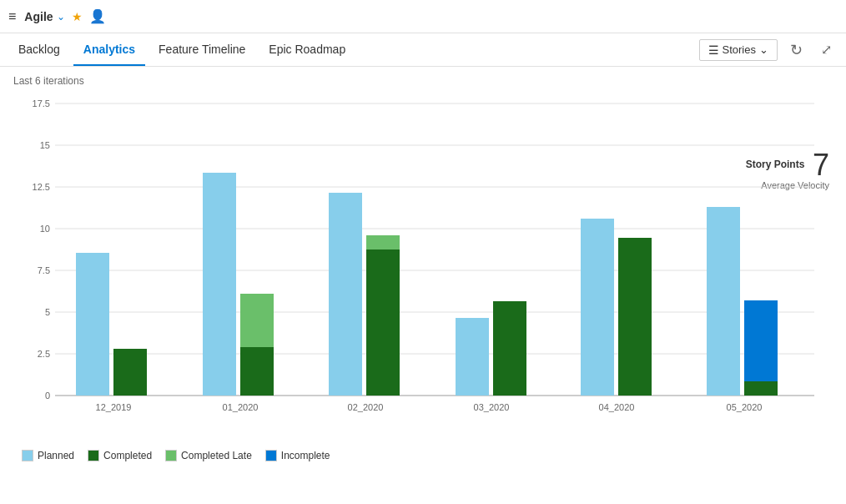 This screenshot has width=846, height=504. I want to click on chart-legend: Planned Completed Completed Late Incompl…, so click(423, 456).